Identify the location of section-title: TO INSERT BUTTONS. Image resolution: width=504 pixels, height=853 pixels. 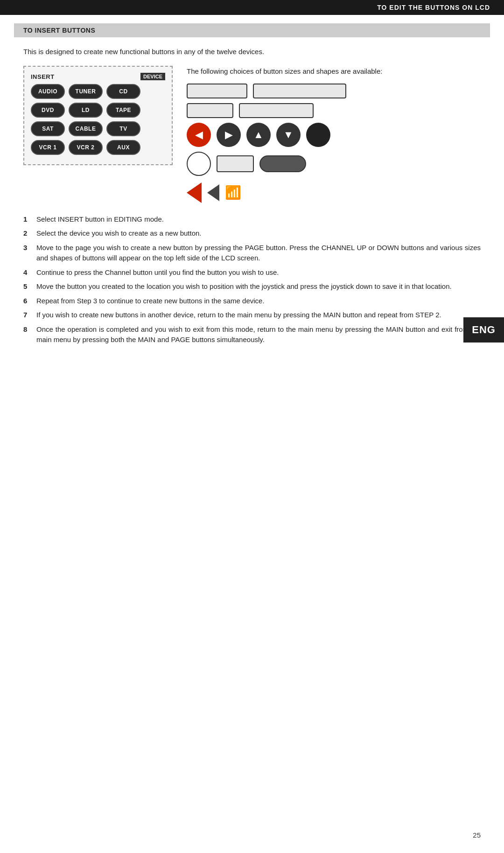
(252, 30).